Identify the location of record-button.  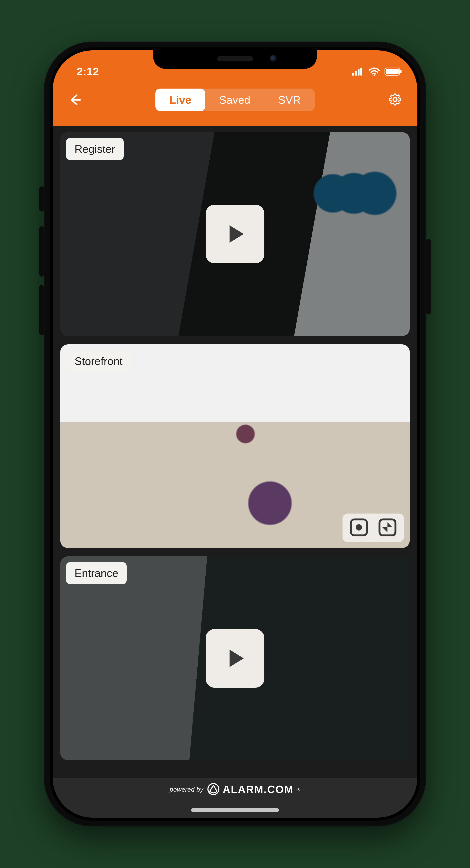
(359, 528).